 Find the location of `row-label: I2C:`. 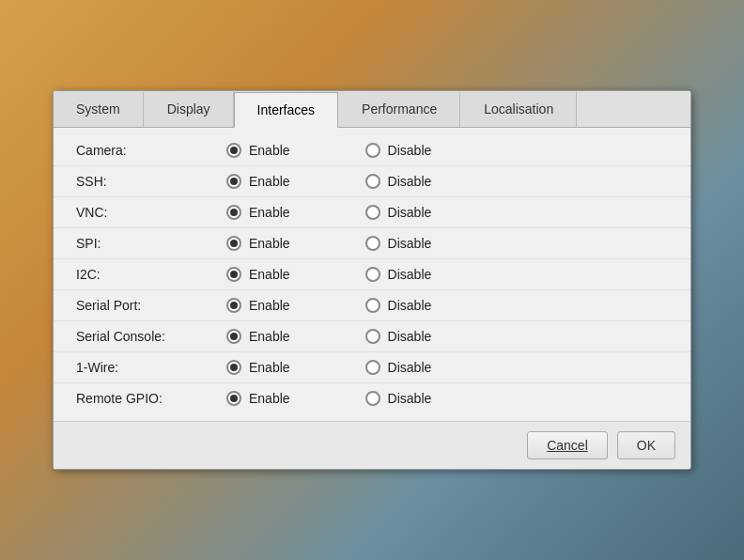

row-label: I2C: is located at coordinates (151, 274).